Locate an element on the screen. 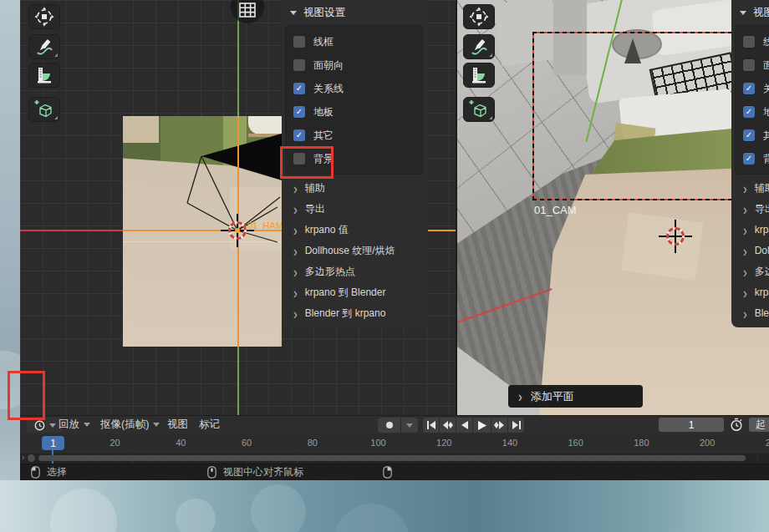 This screenshot has width=769, height=532. menu-playback: 回放 is located at coordinates (74, 424).